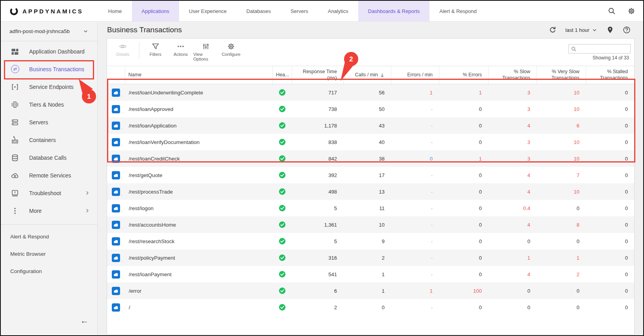 The image size is (644, 336). Describe the element at coordinates (49, 51) in the screenshot. I see `sidebar-item-application-dashboard: Application Dashboard` at that location.